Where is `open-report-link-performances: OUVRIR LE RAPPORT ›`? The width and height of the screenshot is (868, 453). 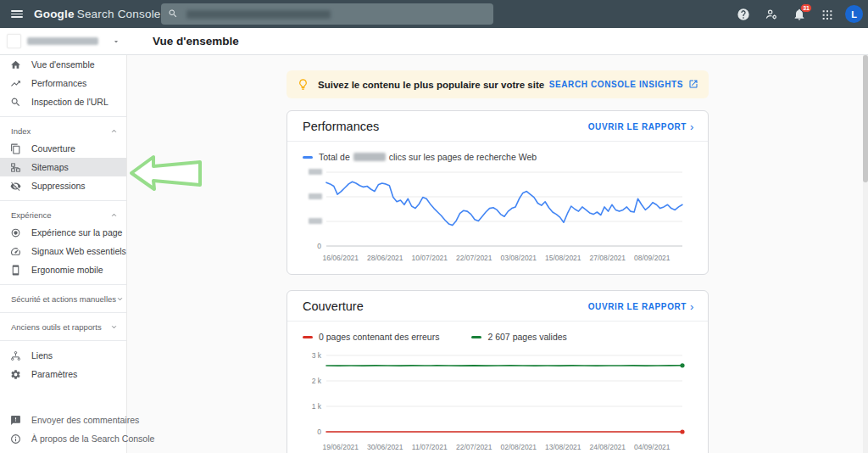 open-report-link-performances: OUVRIR LE RAPPORT › is located at coordinates (641, 127).